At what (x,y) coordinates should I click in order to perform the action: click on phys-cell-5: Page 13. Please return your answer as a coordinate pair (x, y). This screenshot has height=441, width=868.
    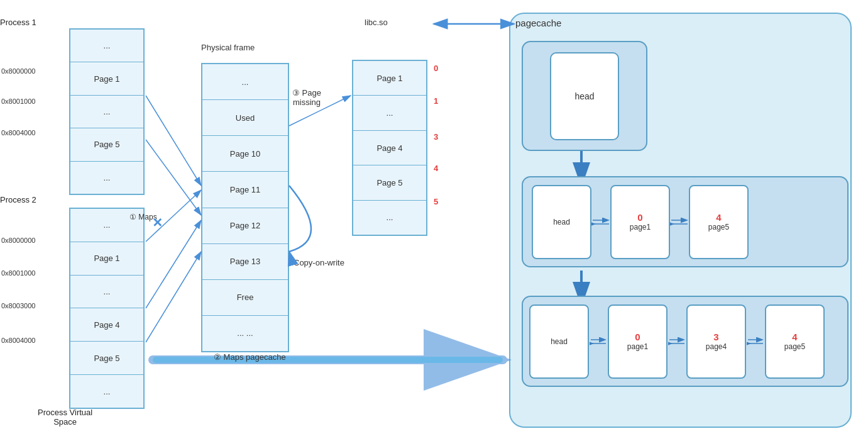
    Looking at the image, I should click on (245, 262).